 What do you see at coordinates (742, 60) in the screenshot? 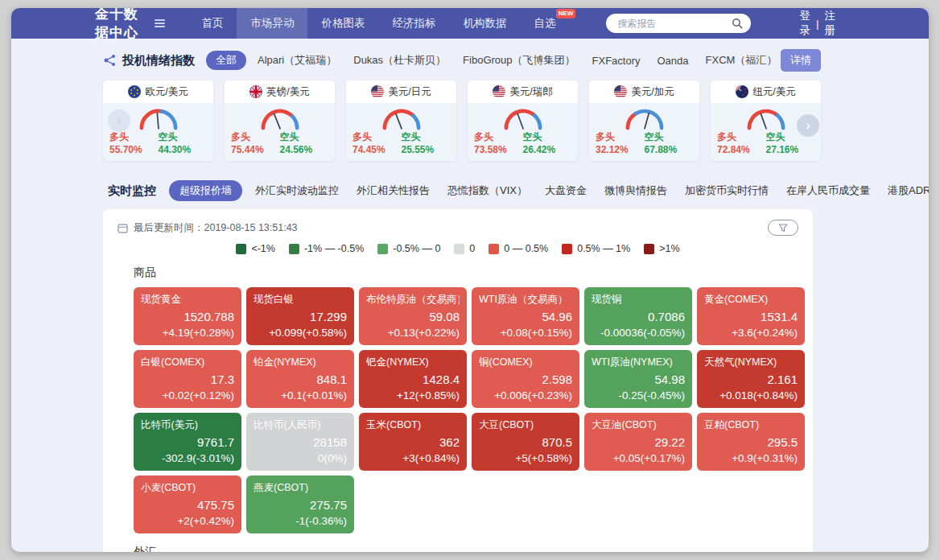
I see `broker-filter: FXCM（福汇）` at bounding box center [742, 60].